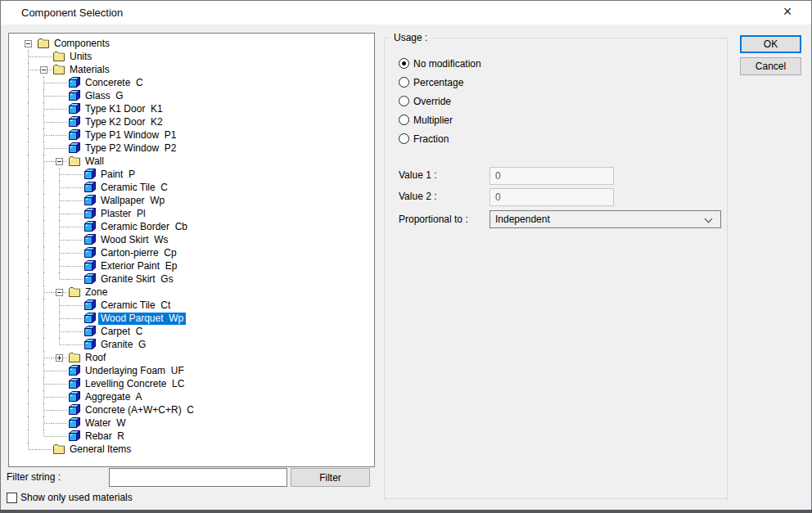 This screenshot has width=812, height=513. What do you see at coordinates (197, 161) in the screenshot?
I see `tree-row: Wall` at bounding box center [197, 161].